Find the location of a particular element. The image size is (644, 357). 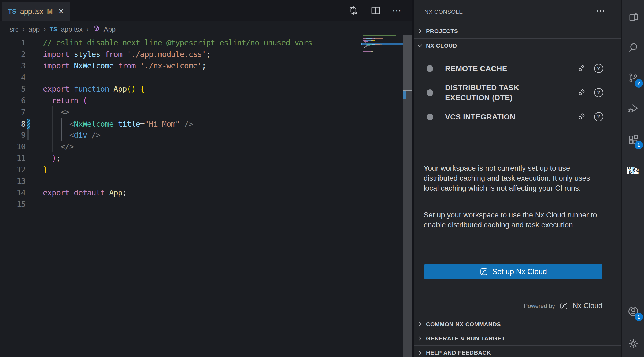

search-icon is located at coordinates (633, 48).